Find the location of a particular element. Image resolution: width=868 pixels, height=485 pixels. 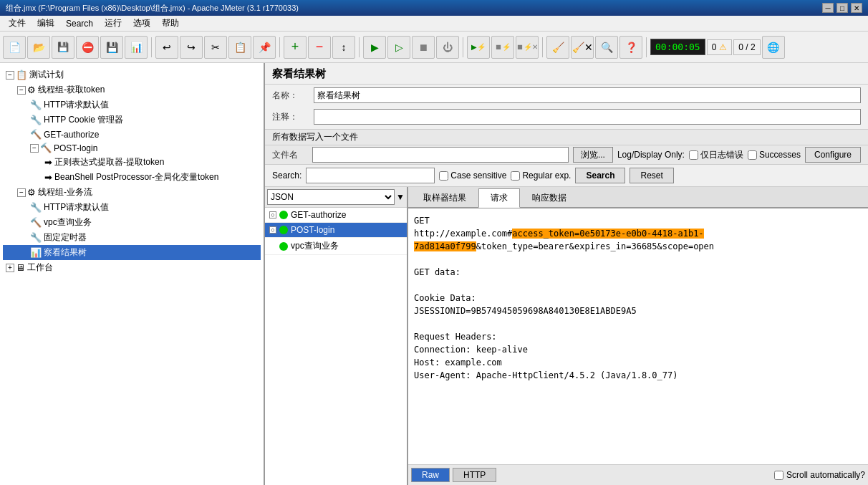

window-controls: ─ □ ✕ is located at coordinates (842, 8).